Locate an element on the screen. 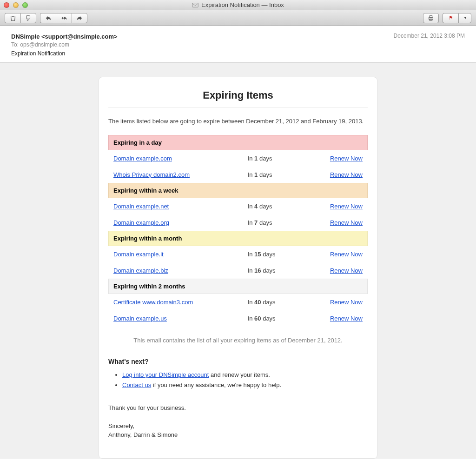 The image size is (476, 475). minimize-window-button is located at coordinates (16, 5).